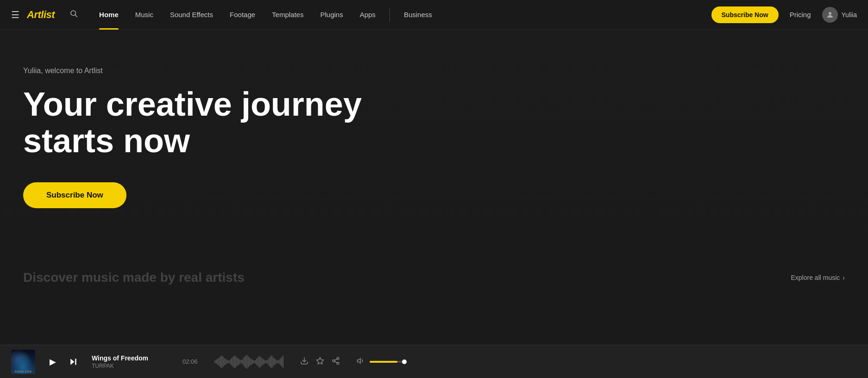 Image resolution: width=868 pixels, height=378 pixels. Describe the element at coordinates (61, 362) in the screenshot. I see `player-controls: ▶` at that location.